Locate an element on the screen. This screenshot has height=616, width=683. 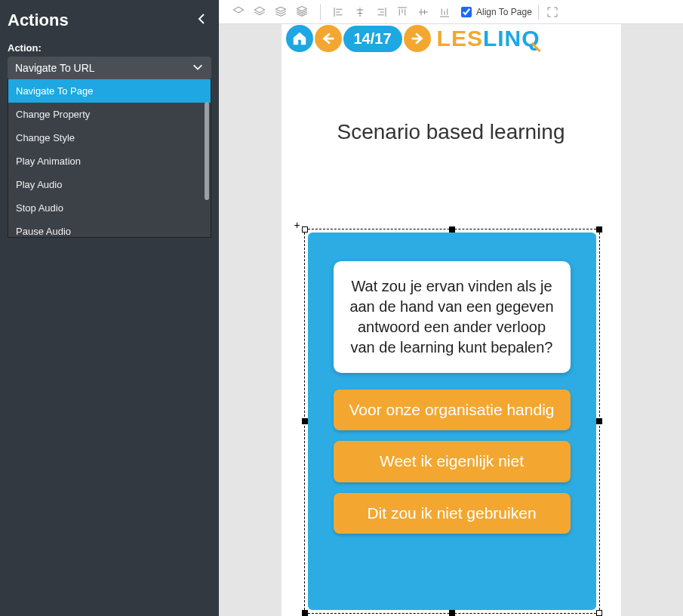
align-bottom-icon is located at coordinates (445, 12).